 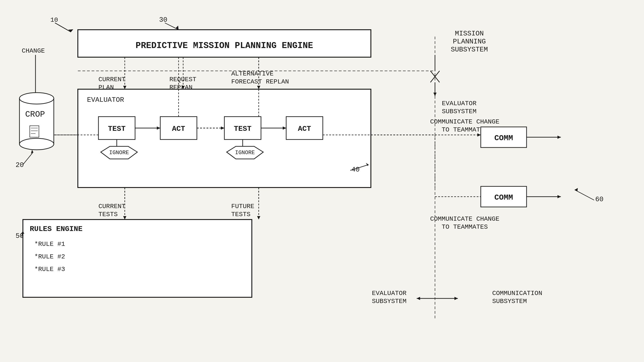 I want to click on svg-text: TO TEAMMATES, so click(x=464, y=227).